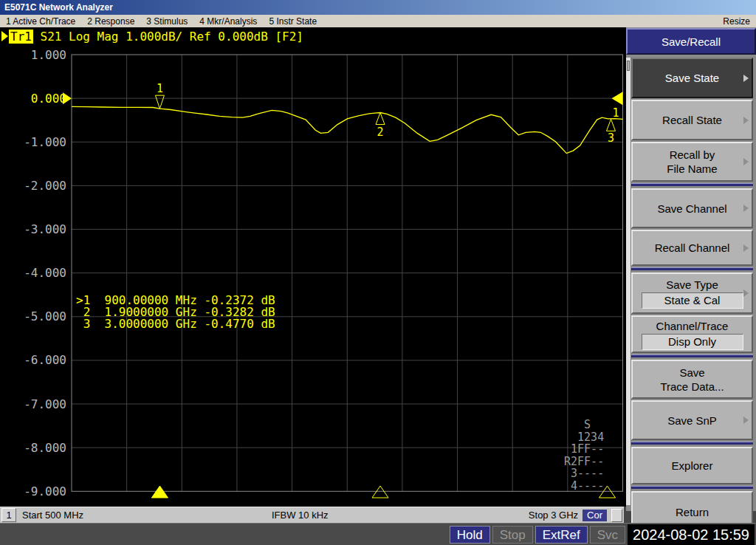 The image size is (756, 545). What do you see at coordinates (41, 21) in the screenshot?
I see `menu-item: 1 Active Ch/Trace` at bounding box center [41, 21].